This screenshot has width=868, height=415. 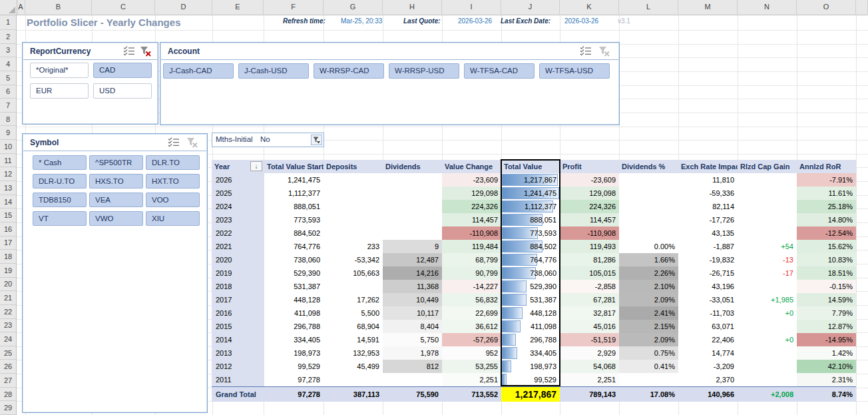 I want to click on column-header-O: O, so click(x=827, y=7).